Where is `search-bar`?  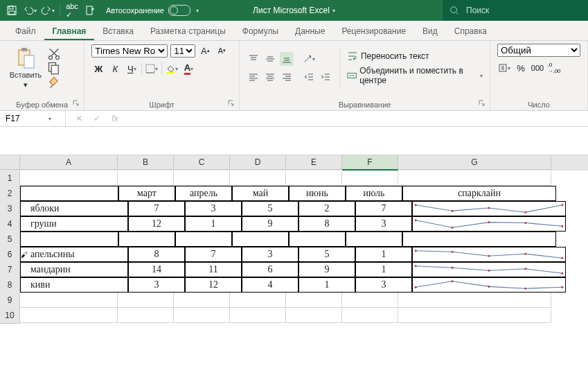
search-bar is located at coordinates (515, 10).